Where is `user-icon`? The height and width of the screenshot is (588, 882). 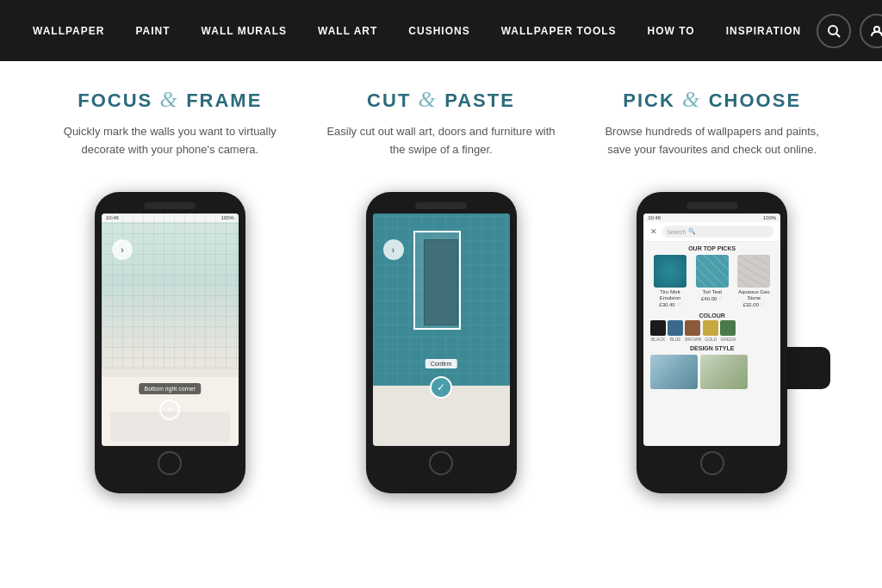 user-icon is located at coordinates (876, 31).